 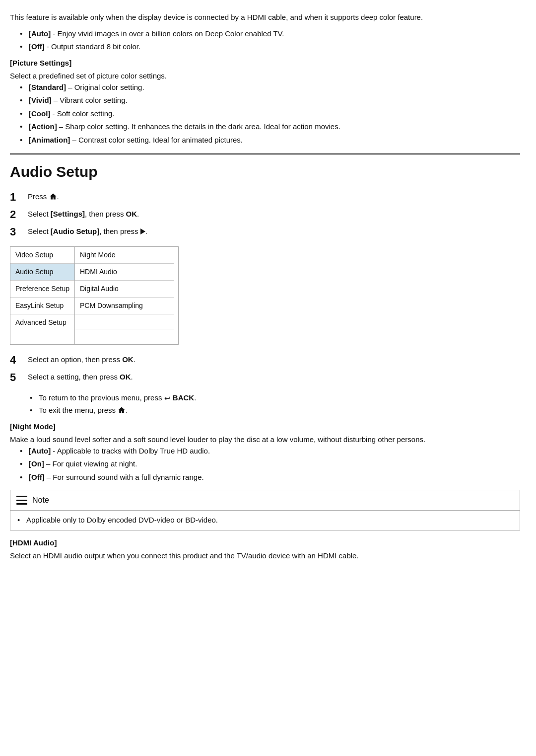 I want to click on note-label: Note, so click(x=41, y=500).